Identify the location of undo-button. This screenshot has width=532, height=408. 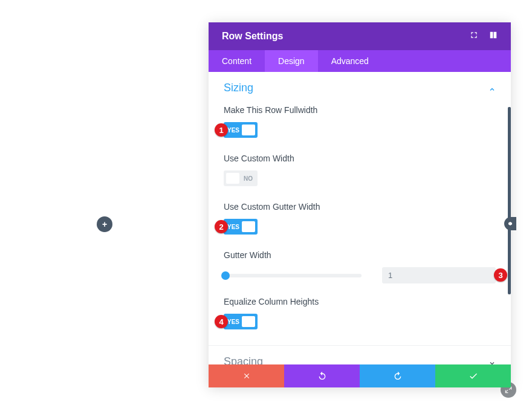
(322, 376).